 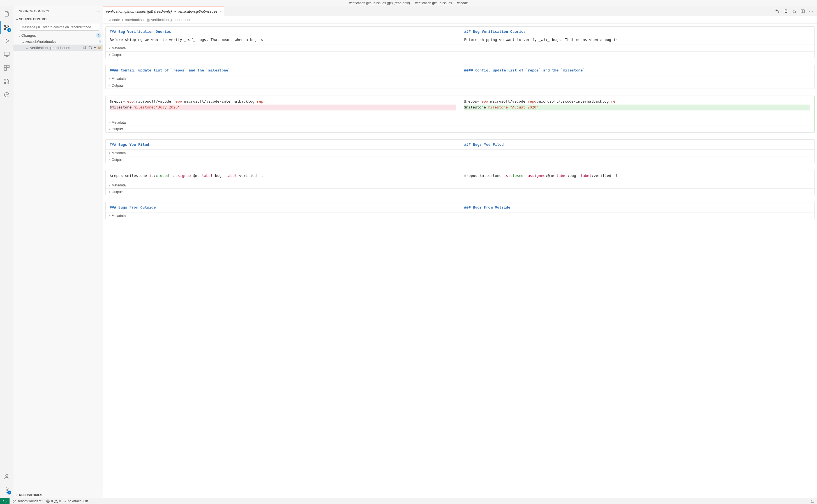 What do you see at coordinates (99, 11) in the screenshot?
I see `sidebar-more-icon: ···` at bounding box center [99, 11].